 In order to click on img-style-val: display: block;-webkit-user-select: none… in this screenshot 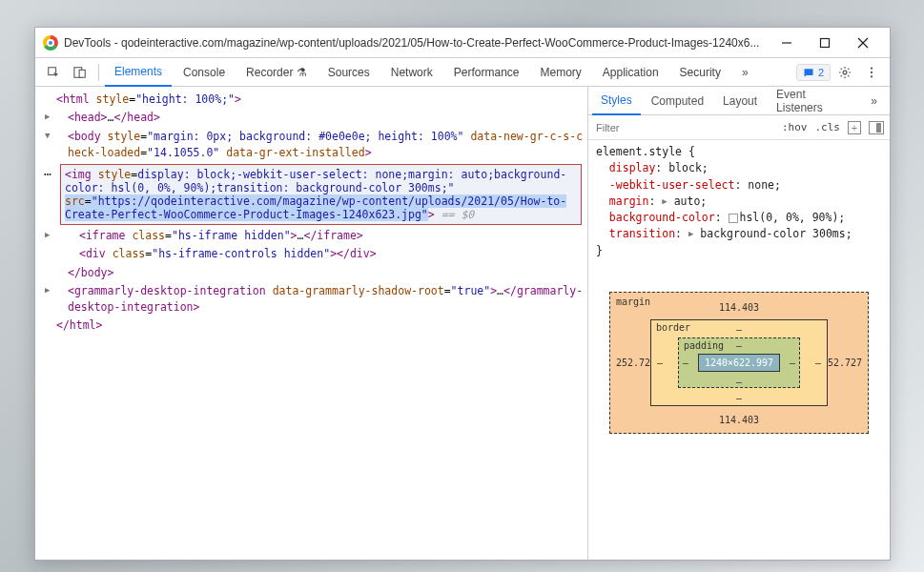, I will do `click(316, 181)`.